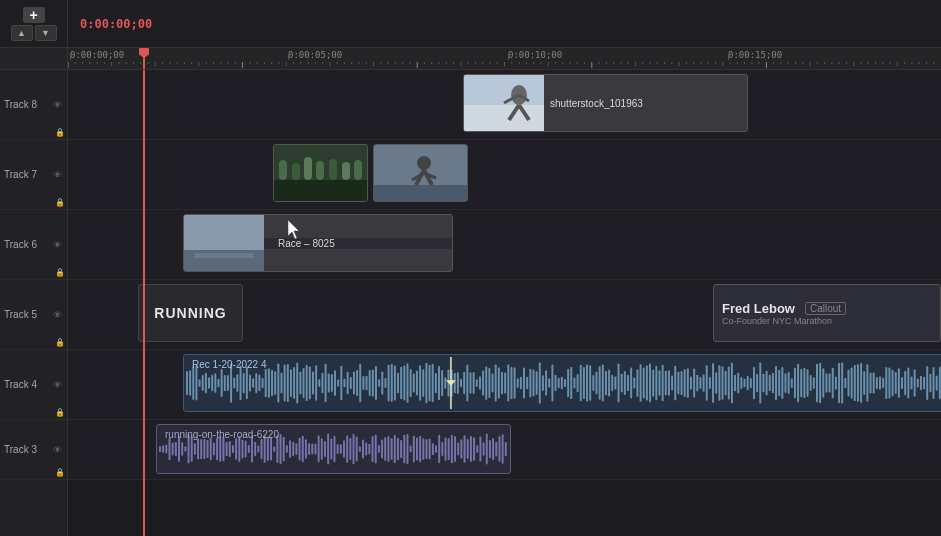 The image size is (941, 536). I want to click on eye-icon-6: 👁, so click(57, 245).